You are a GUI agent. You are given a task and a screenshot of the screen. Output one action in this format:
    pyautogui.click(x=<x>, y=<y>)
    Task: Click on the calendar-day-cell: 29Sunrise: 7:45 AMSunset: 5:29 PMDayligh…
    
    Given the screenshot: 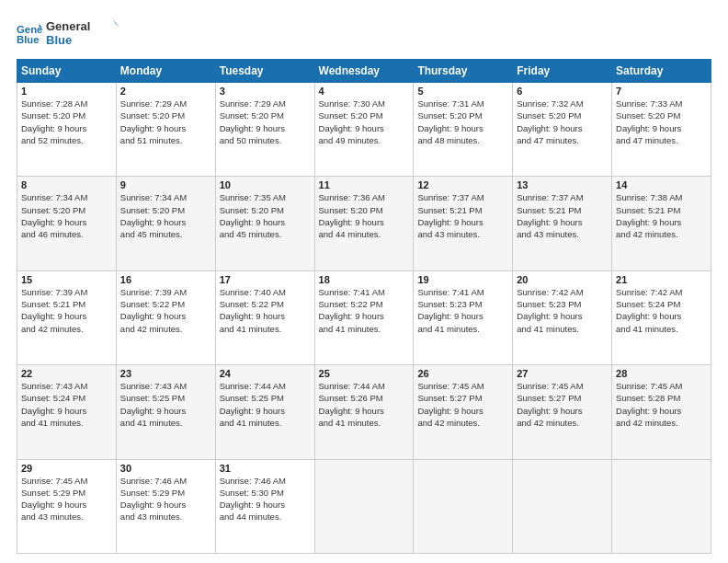 What is the action you would take?
    pyautogui.click(x=67, y=506)
    